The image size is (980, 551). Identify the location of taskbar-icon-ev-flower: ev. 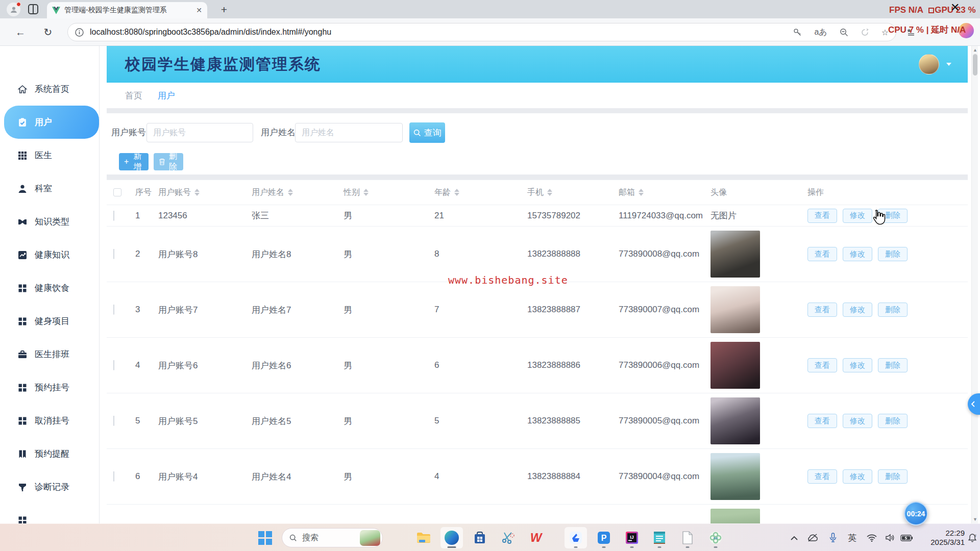
(716, 538).